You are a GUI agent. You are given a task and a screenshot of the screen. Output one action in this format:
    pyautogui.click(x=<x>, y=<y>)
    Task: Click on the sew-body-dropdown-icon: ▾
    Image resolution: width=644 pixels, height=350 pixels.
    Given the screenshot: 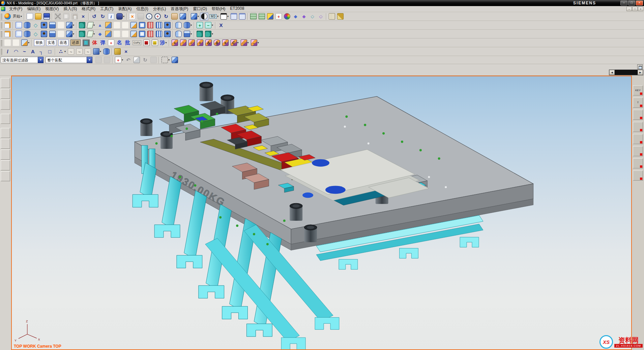 What is the action you would take?
    pyautogui.click(x=212, y=34)
    